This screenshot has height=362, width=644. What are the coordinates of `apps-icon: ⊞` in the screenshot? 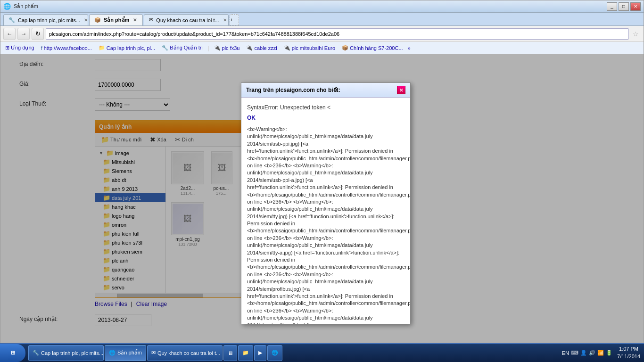 It's located at (8, 48).